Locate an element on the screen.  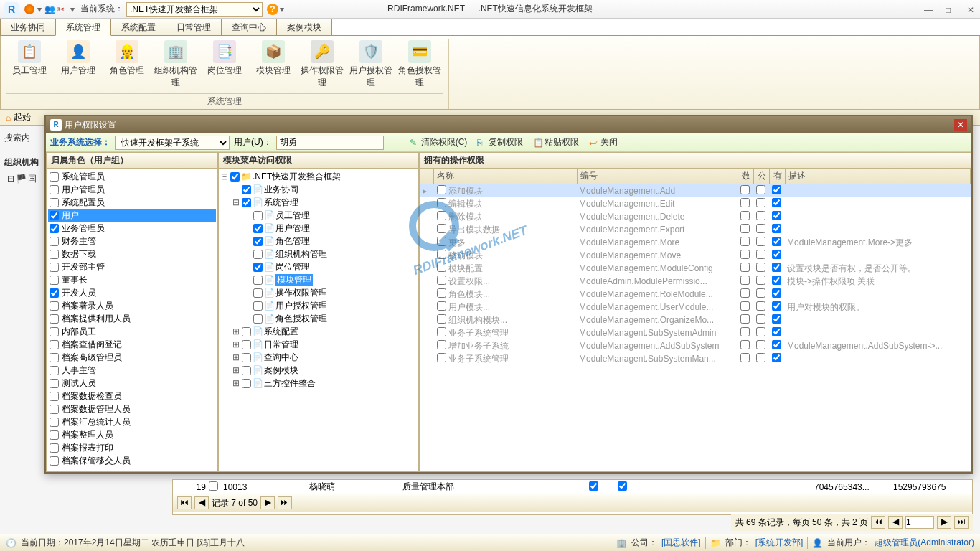
role-item: 用户管理员 is located at coordinates (132, 189).